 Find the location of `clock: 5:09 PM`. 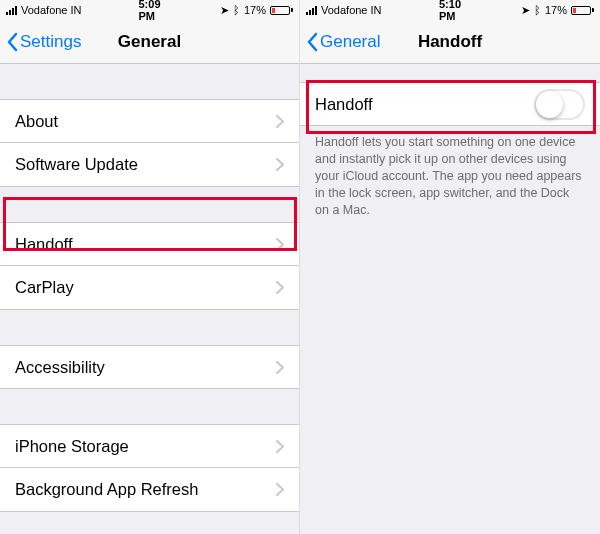

clock: 5:09 PM is located at coordinates (149, 11).